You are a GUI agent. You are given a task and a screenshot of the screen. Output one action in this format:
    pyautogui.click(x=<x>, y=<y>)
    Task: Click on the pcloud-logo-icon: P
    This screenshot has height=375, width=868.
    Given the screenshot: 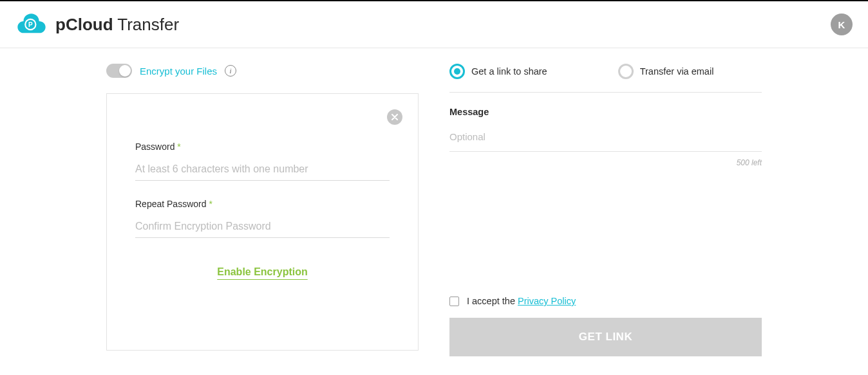 What is the action you would take?
    pyautogui.click(x=32, y=24)
    